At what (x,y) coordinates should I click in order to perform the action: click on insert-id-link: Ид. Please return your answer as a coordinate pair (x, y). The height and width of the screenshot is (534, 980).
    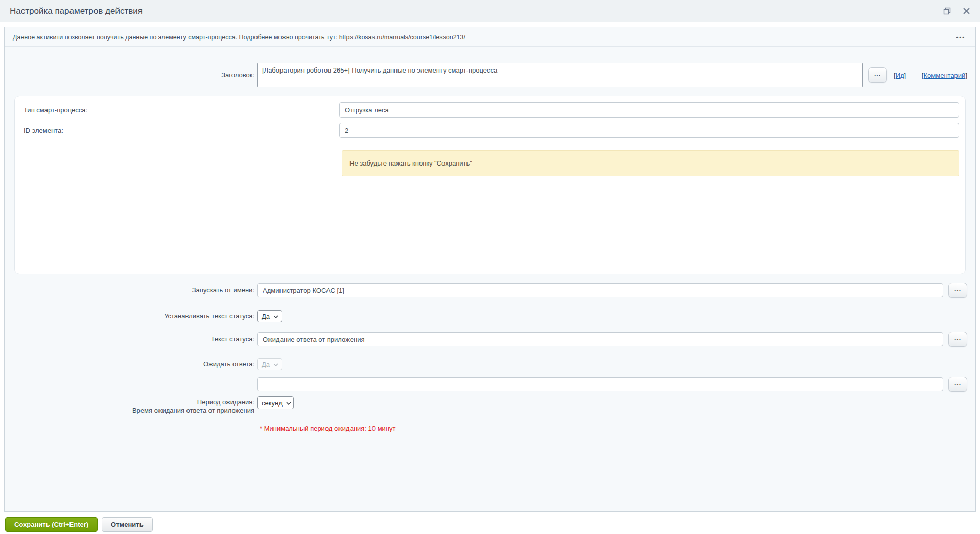
    Looking at the image, I should click on (900, 76).